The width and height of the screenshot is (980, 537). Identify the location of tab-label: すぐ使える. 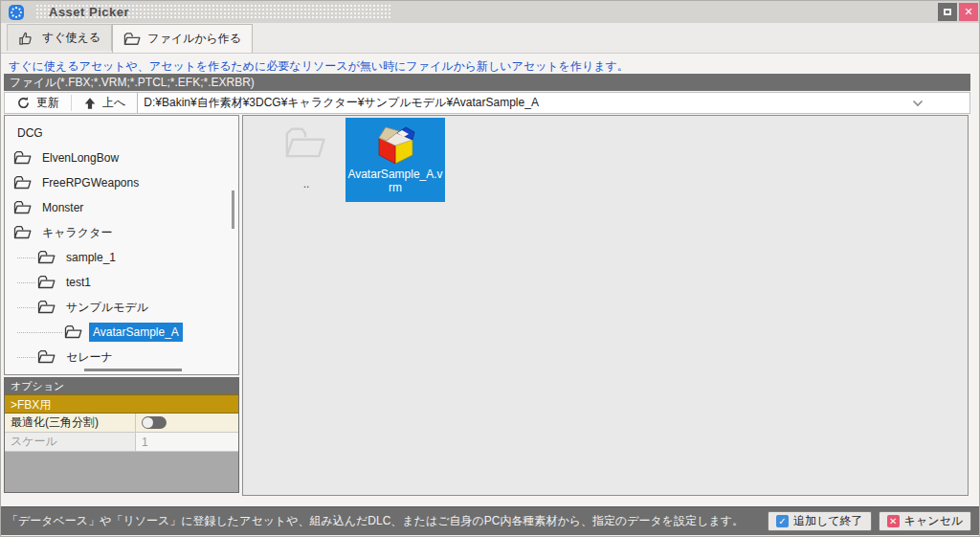
(71, 38).